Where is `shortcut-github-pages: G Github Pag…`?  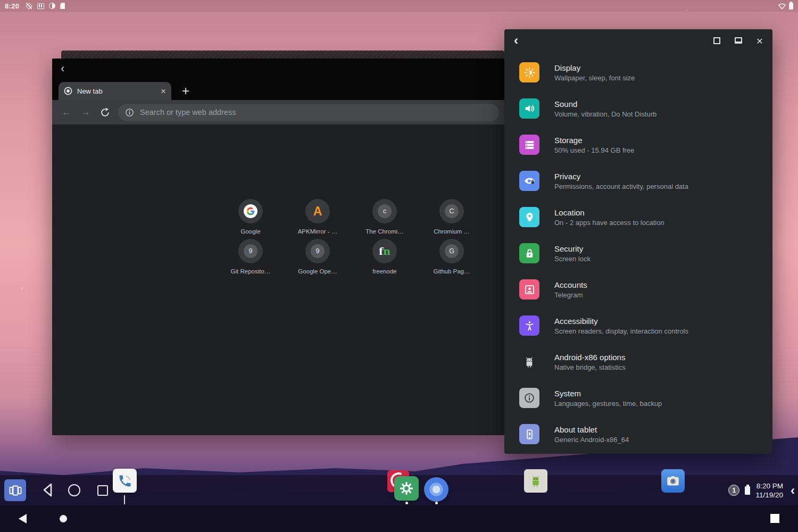 shortcut-github-pages: G Github Pag… is located at coordinates (452, 256).